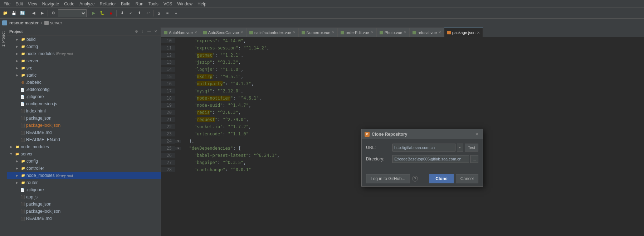  What do you see at coordinates (23, 13) in the screenshot?
I see `toolbar-refresh-btn: 🔄` at bounding box center [23, 13].